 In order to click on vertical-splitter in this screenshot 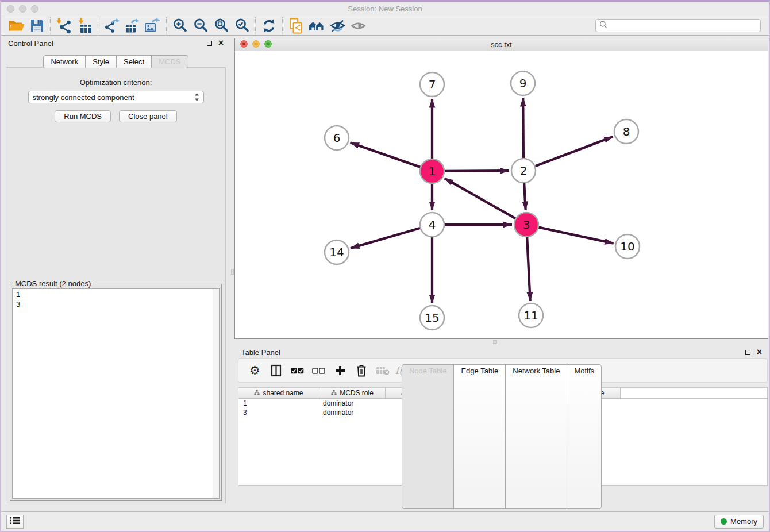, I will do `click(232, 273)`.